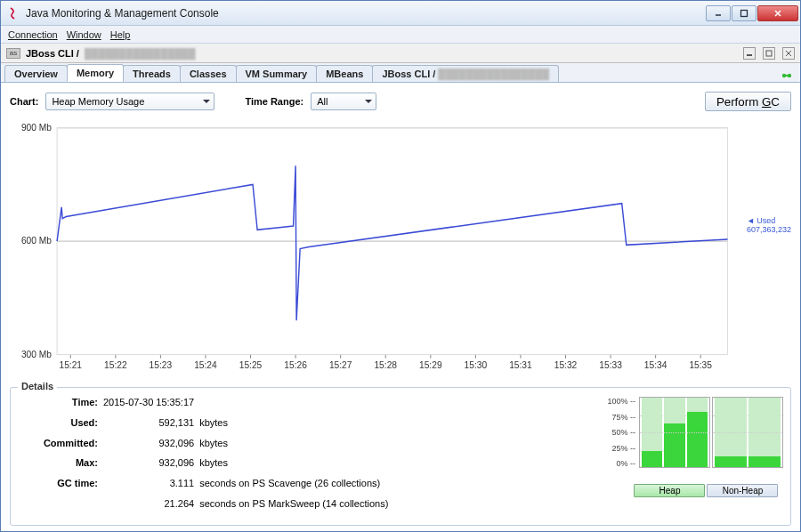 The height and width of the screenshot is (532, 801). Describe the element at coordinates (149, 423) in the screenshot. I see `detail-value: 592,131` at that location.